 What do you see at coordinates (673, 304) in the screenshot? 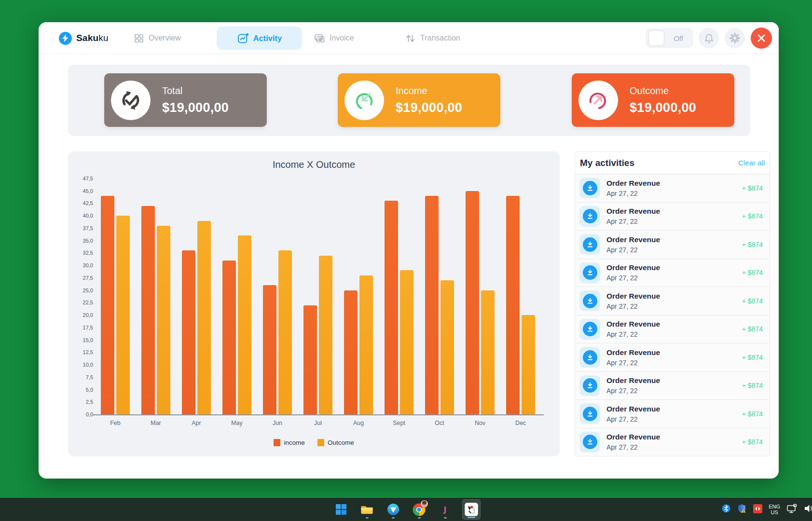
I see `activities-panel: My activities Clear all Order Revenue Ap…` at bounding box center [673, 304].